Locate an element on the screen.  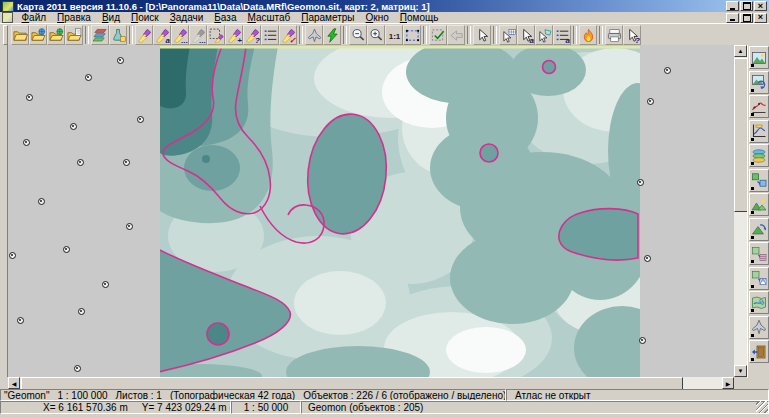
menu-item-tasks: Задачи is located at coordinates (186, 18).